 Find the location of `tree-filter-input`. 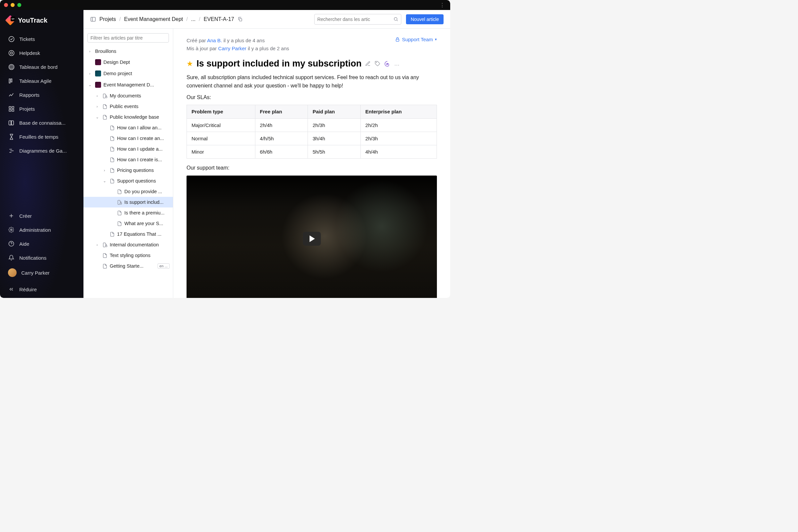

tree-filter-input is located at coordinates (128, 38).